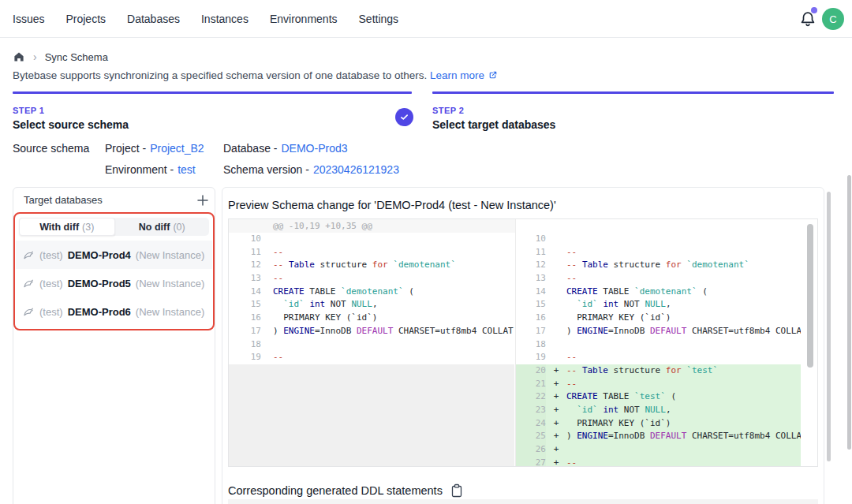 The height and width of the screenshot is (504, 852). I want to click on nav-item-projects: Projects, so click(85, 19).